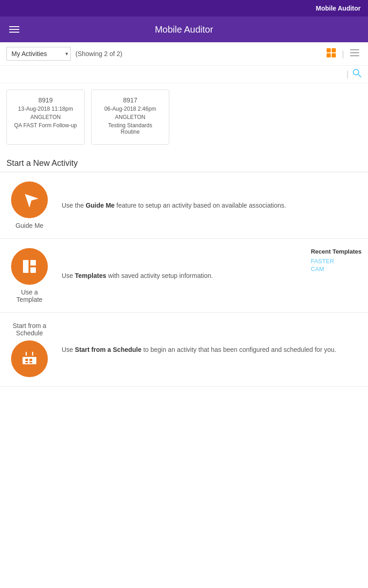 Image resolution: width=368 pixels, height=588 pixels. I want to click on search-row: |, so click(184, 74).